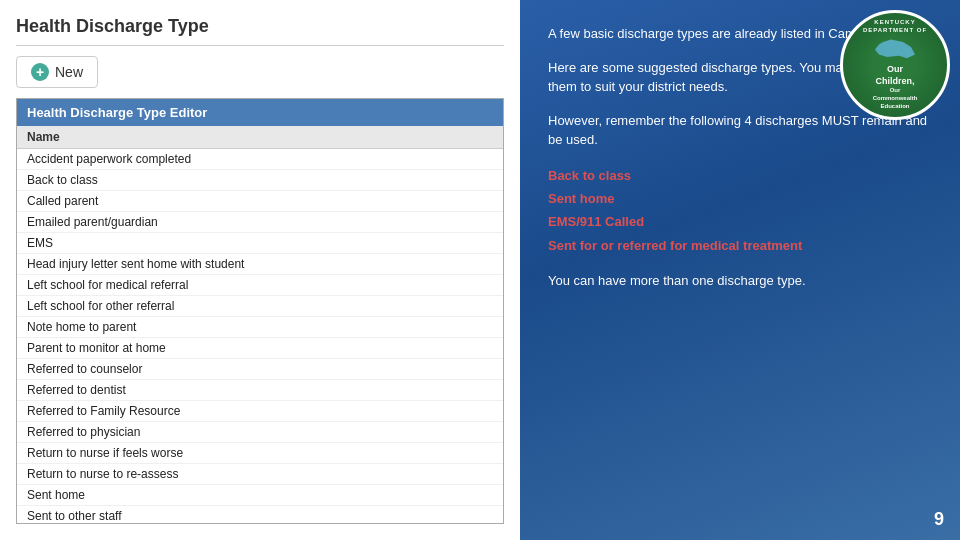 The width and height of the screenshot is (960, 540). Describe the element at coordinates (260, 286) in the screenshot. I see `list-item: Left school for medical referral` at that location.